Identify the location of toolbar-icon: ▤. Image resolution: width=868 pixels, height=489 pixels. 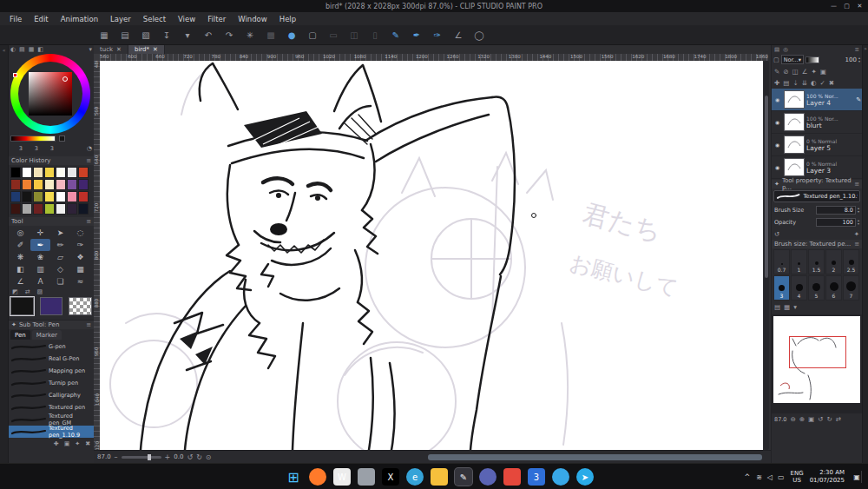
(125, 35).